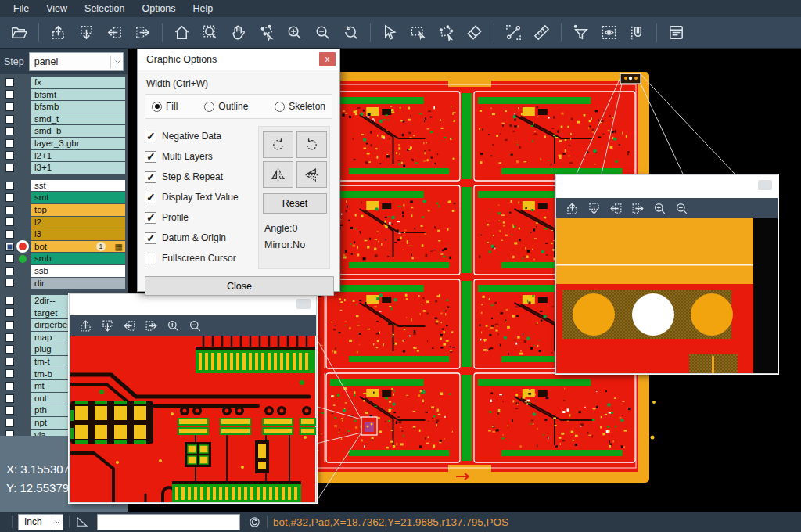 This screenshot has width=801, height=532. Describe the element at coordinates (266, 33) in the screenshot. I see `node-edit-button` at that location.